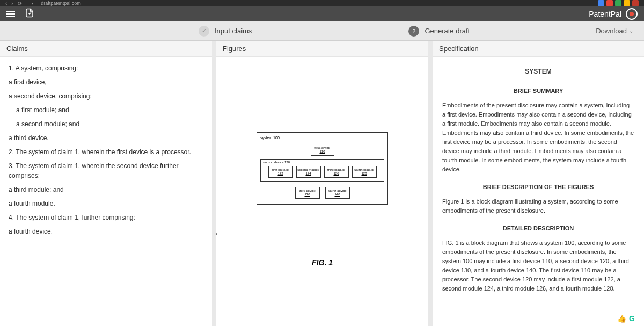 Image resolution: width=644 pixels, height=326 pixels. I want to click on figure-fourth-device: fourth device140, so click(338, 193).